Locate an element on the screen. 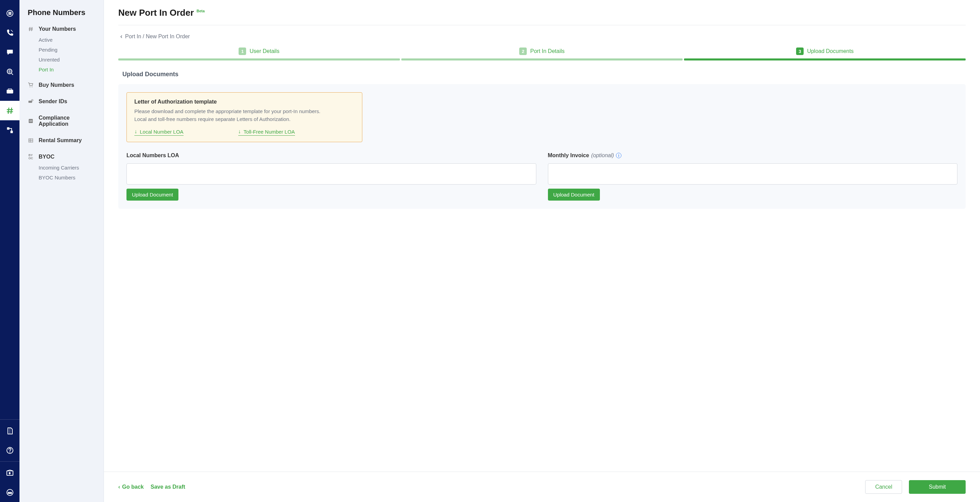 The width and height of the screenshot is (980, 502). sidebar-item-unrented: Unrented is located at coordinates (62, 60).